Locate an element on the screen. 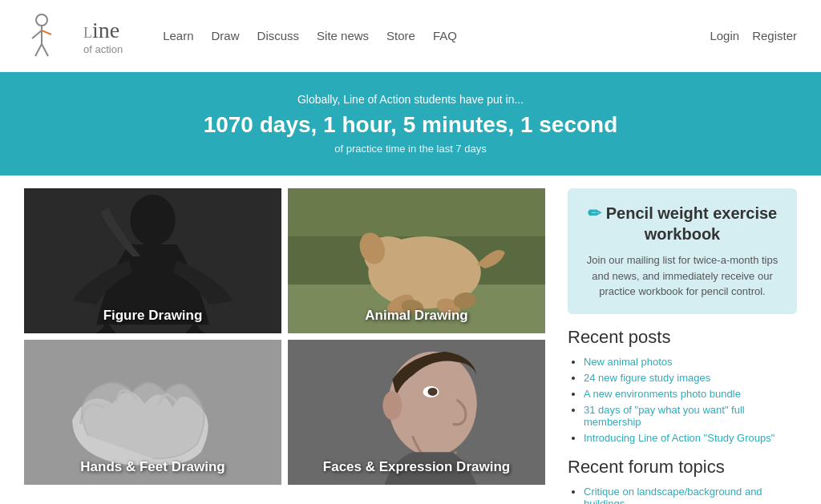 The width and height of the screenshot is (821, 504). nav-discuss: Discuss is located at coordinates (279, 35).